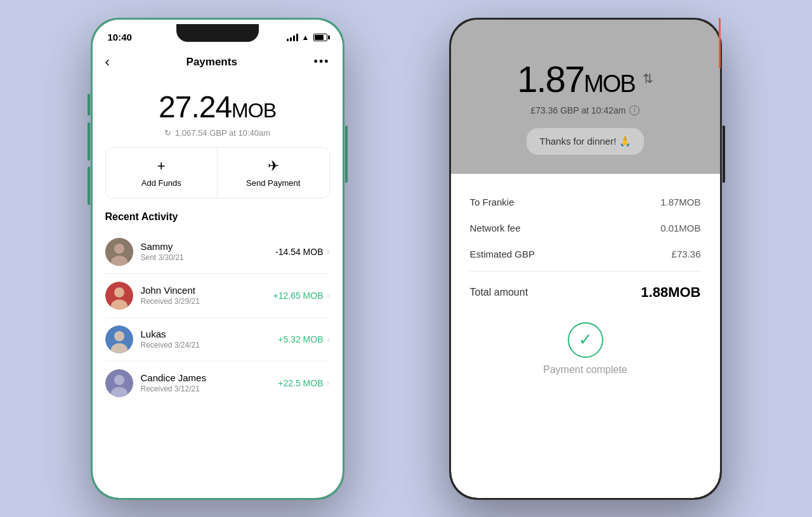 Image resolution: width=812 pixels, height=517 pixels. Describe the element at coordinates (502, 254) in the screenshot. I see `estimated-gbp-label: Estimated GBP` at that location.